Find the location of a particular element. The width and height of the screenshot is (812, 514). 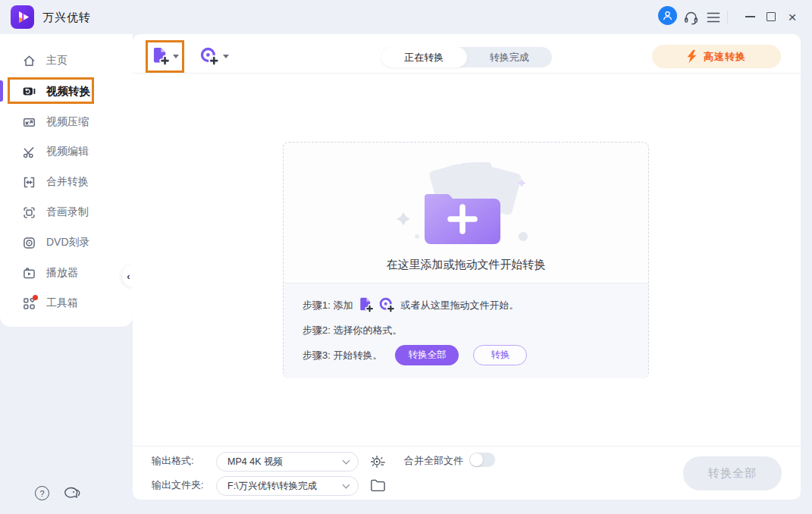

convert-pill-button: 转换 is located at coordinates (500, 355).